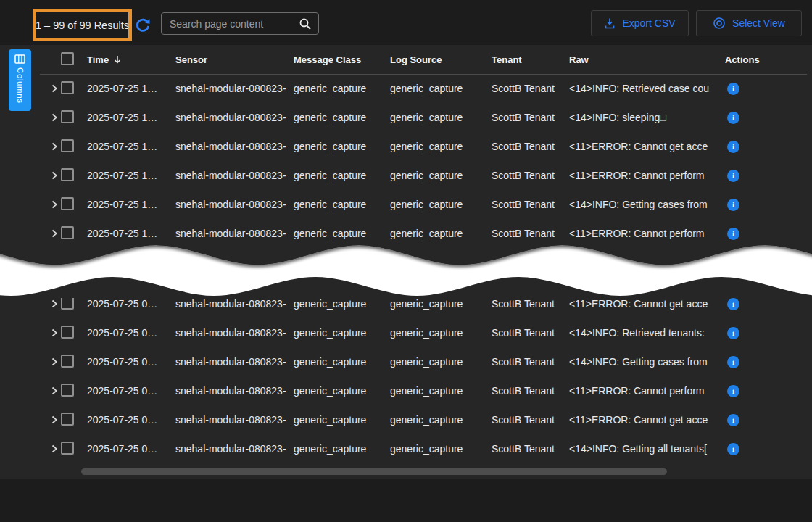 Image resolution: width=812 pixels, height=522 pixels. Describe the element at coordinates (749, 23) in the screenshot. I see `select-view-button: Select View` at that location.